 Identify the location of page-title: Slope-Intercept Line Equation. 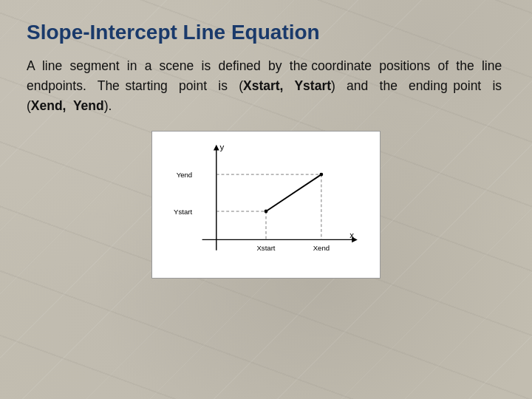
(266, 33).